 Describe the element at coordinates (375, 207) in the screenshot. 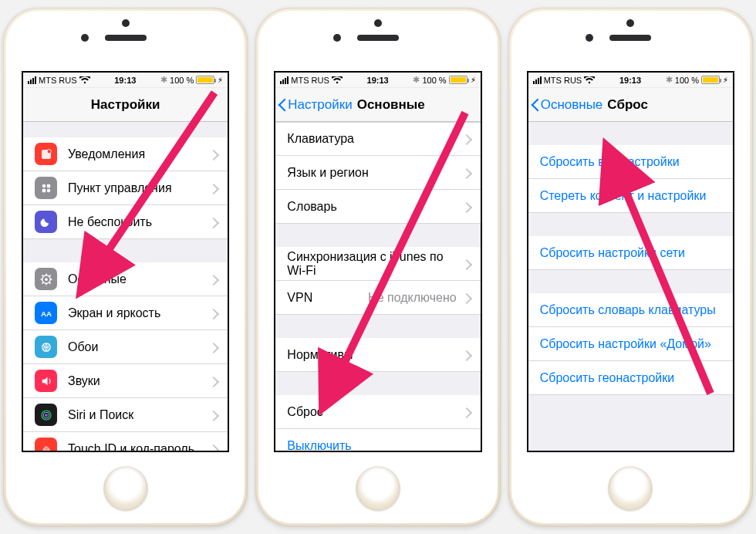

I see `row-label: Словарь` at that location.